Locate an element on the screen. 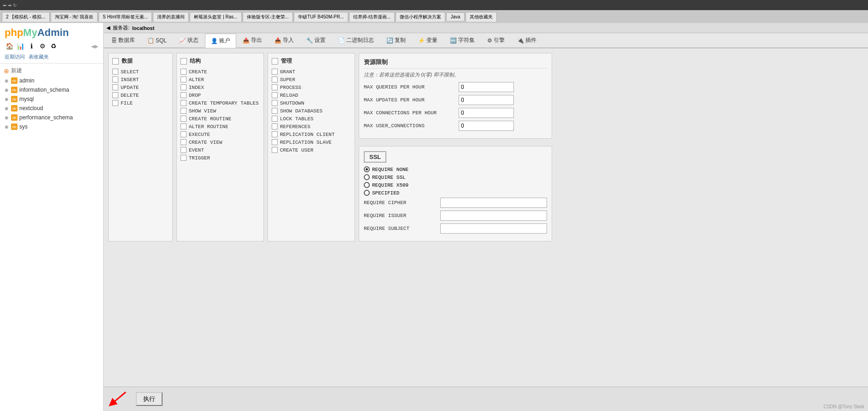  checkbox-select is located at coordinates (115, 72).